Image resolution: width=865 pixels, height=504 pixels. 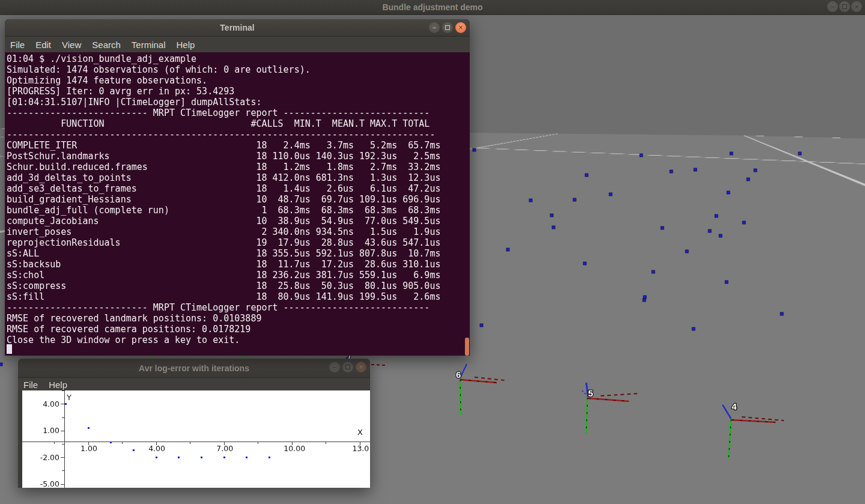 What do you see at coordinates (196, 442) in the screenshot?
I see `x-axis-line` at bounding box center [196, 442].